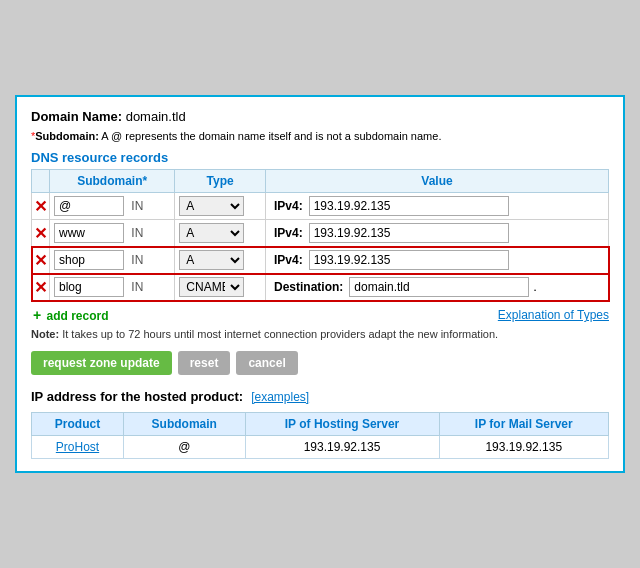  What do you see at coordinates (342, 446) in the screenshot?
I see `hosting-ip: 193.19.92.135` at bounding box center [342, 446].